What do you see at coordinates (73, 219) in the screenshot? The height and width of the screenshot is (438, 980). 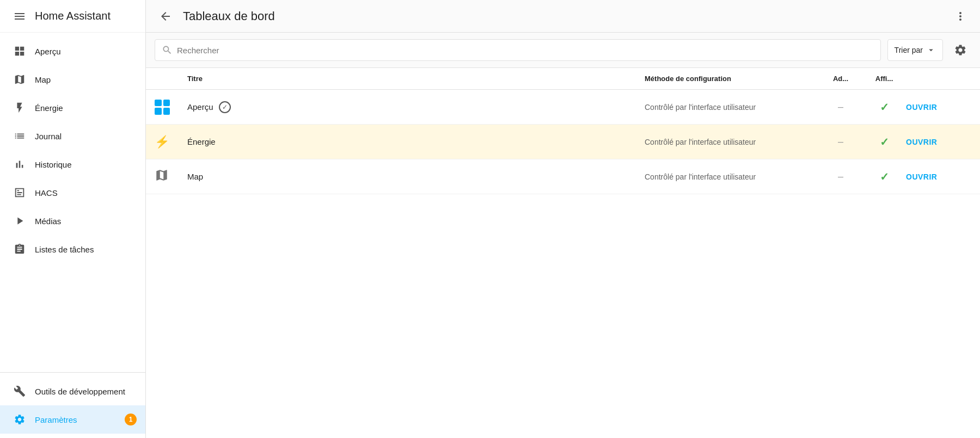 I see `sidebar: Home Assistant Aperçu Map Énergie Jour` at bounding box center [73, 219].